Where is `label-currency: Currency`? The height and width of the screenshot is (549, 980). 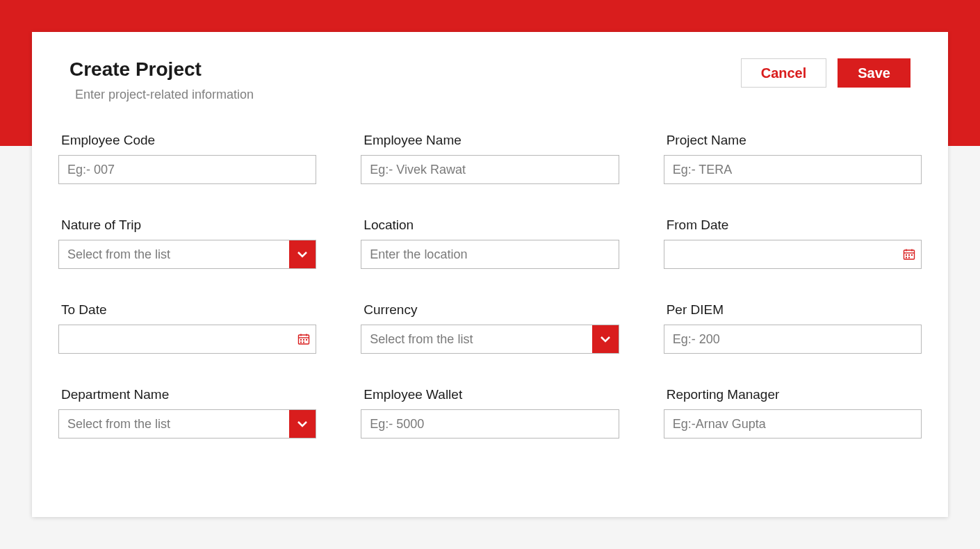
label-currency: Currency is located at coordinates (491, 310).